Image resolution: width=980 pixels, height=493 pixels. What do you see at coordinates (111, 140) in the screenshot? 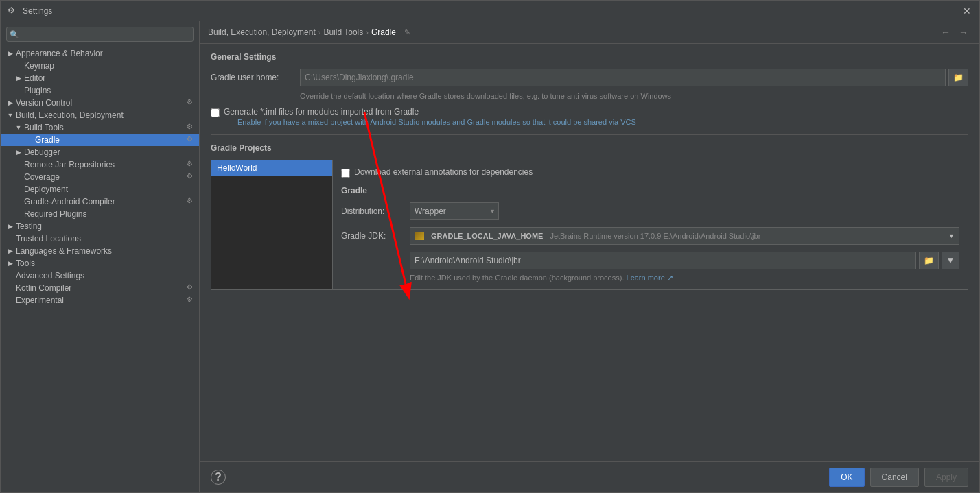
I see `sidebar-item-label: Gradle` at bounding box center [111, 140].